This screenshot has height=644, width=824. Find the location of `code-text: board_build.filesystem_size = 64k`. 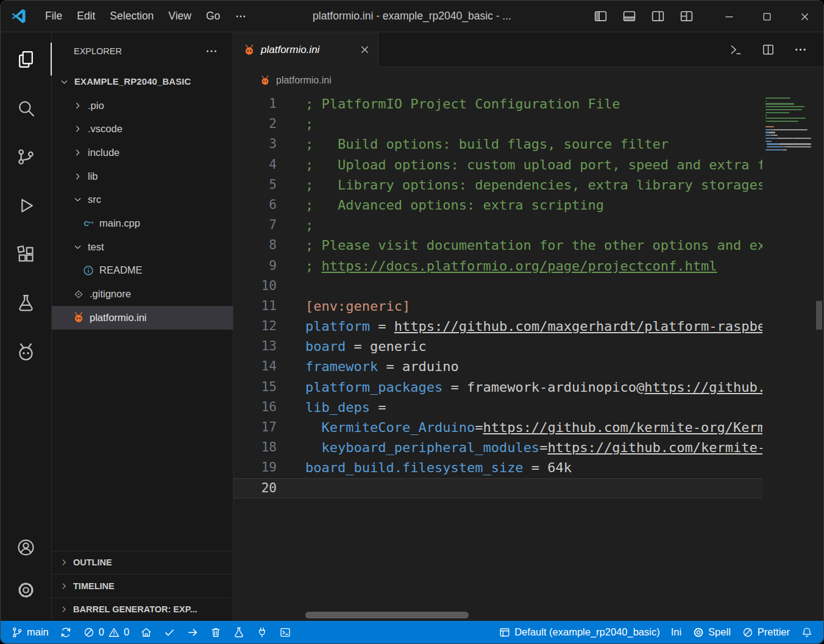

code-text: board_build.filesystem_size = 64k is located at coordinates (424, 468).